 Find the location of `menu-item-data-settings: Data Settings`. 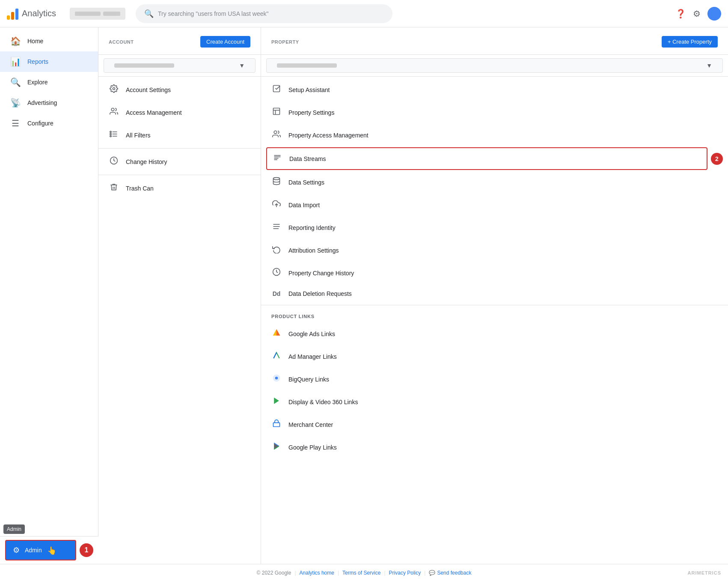

menu-item-data-settings: Data Settings is located at coordinates (495, 182).